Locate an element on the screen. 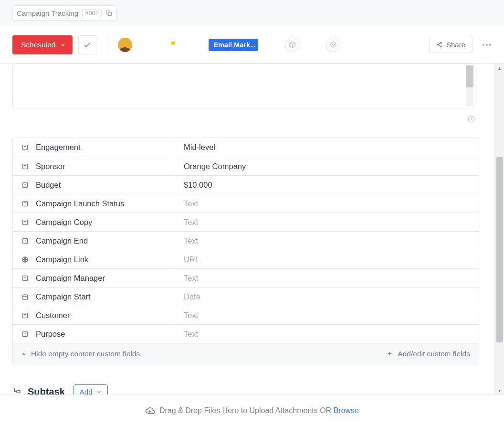 The image size is (504, 426). field-label-cell: Campaign End is located at coordinates (94, 241).